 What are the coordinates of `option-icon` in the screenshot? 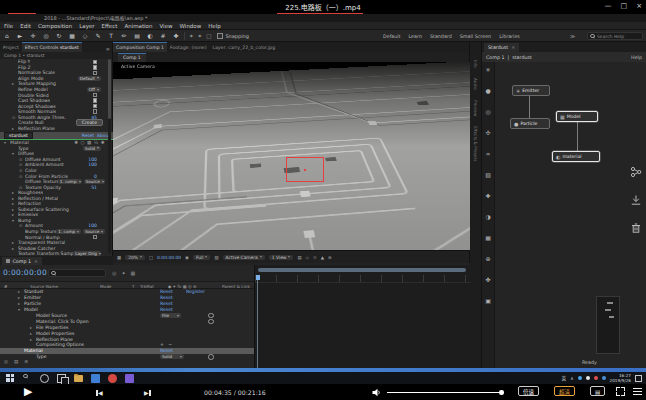 It's located at (211, 322).